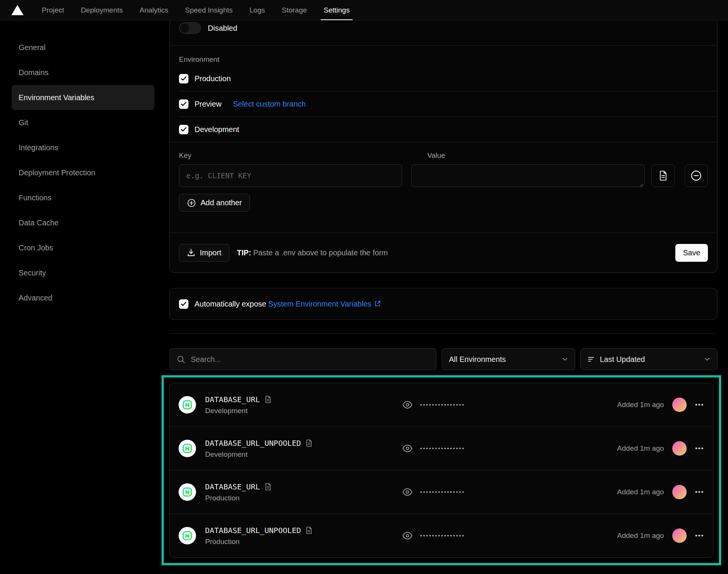 The image size is (728, 574). What do you see at coordinates (310, 360) in the screenshot?
I see `search-input` at bounding box center [310, 360].